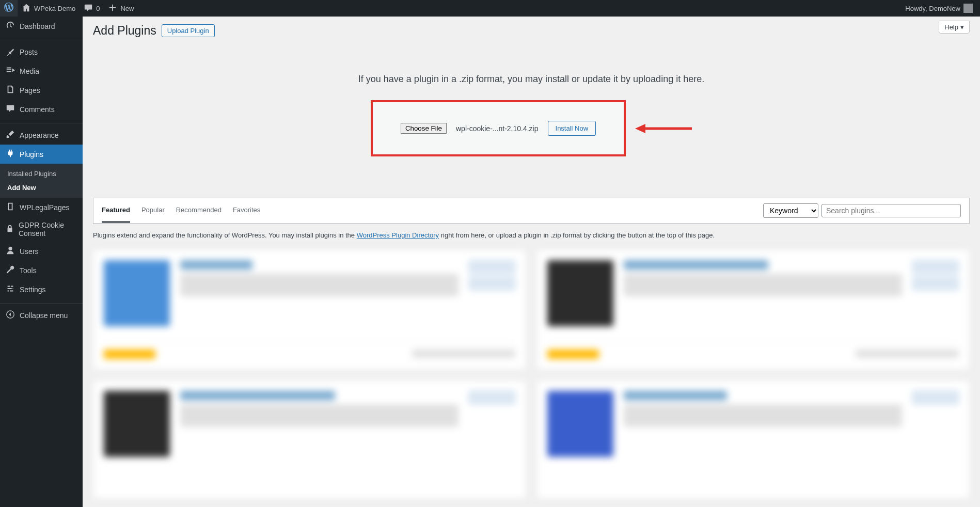 This screenshot has height=507, width=980. Describe the element at coordinates (41, 135) in the screenshot. I see `menu-appearance: Appearance` at that location.